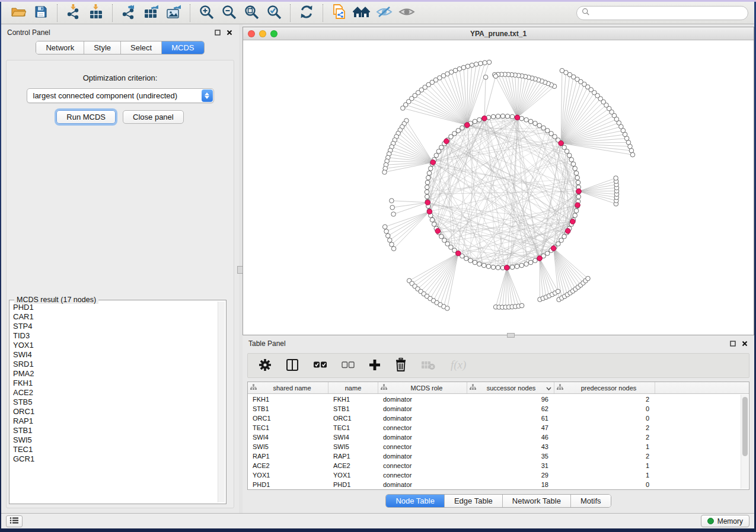 Image resolution: width=756 pixels, height=532 pixels. What do you see at coordinates (206, 13) in the screenshot?
I see `zoom-in-button` at bounding box center [206, 13].